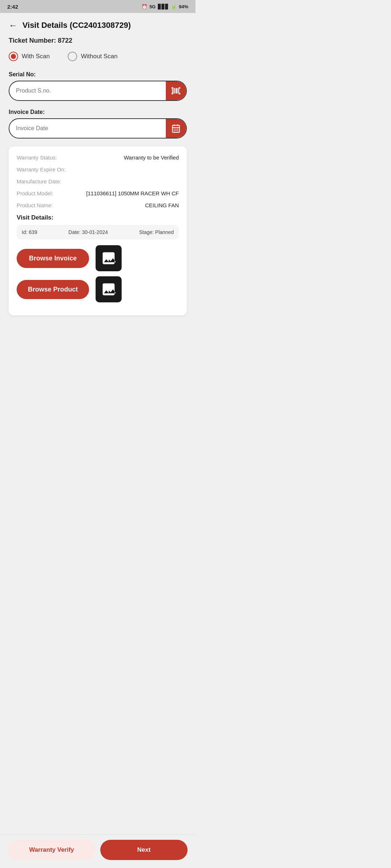 Image resolution: width=391 pixels, height=868 pixels. What do you see at coordinates (13, 7) in the screenshot?
I see `status-time: 2:42` at bounding box center [13, 7].